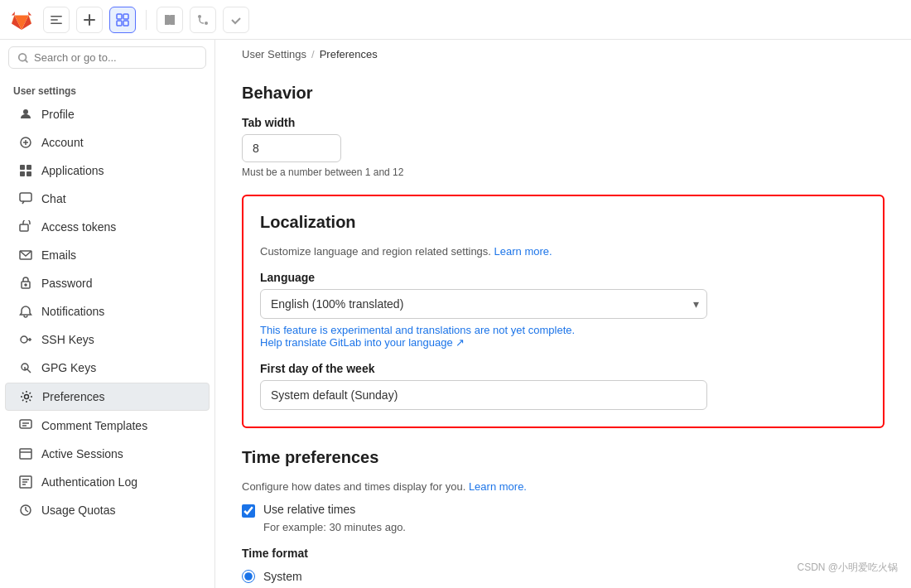  What do you see at coordinates (79, 227) in the screenshot?
I see `sidebar-item-label: Access tokens` at bounding box center [79, 227].